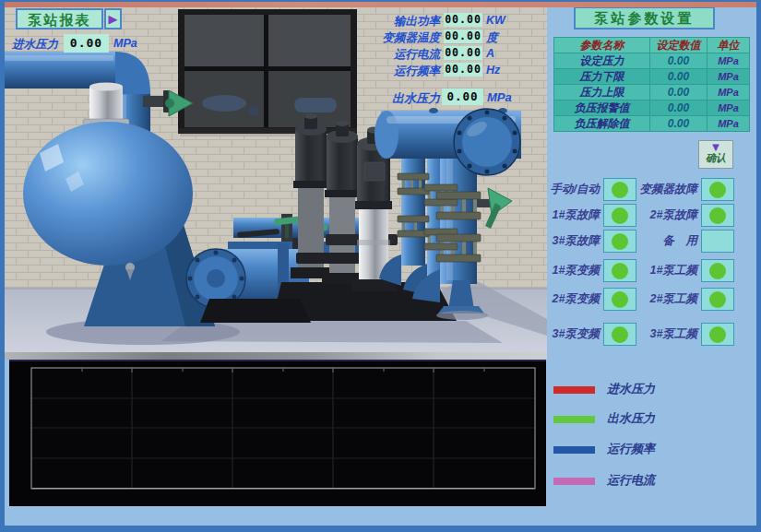  Describe the element at coordinates (718, 242) in the screenshot. I see `status-light-spare` at that location.